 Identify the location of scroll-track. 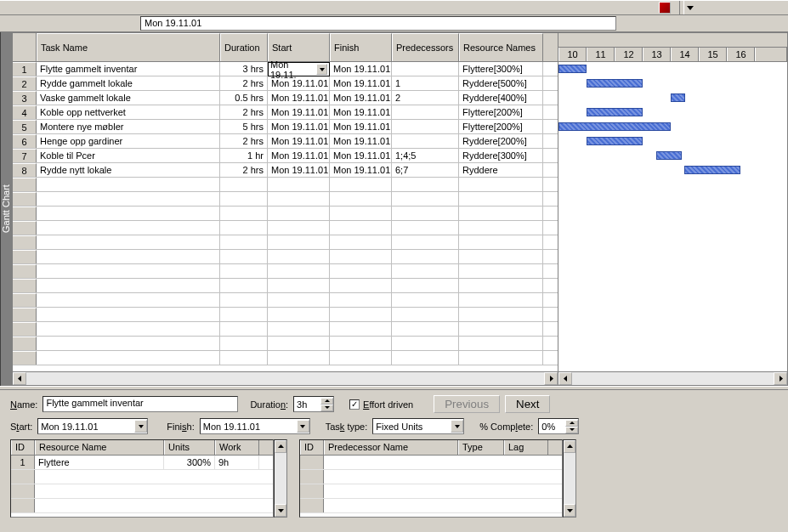
(673, 379).